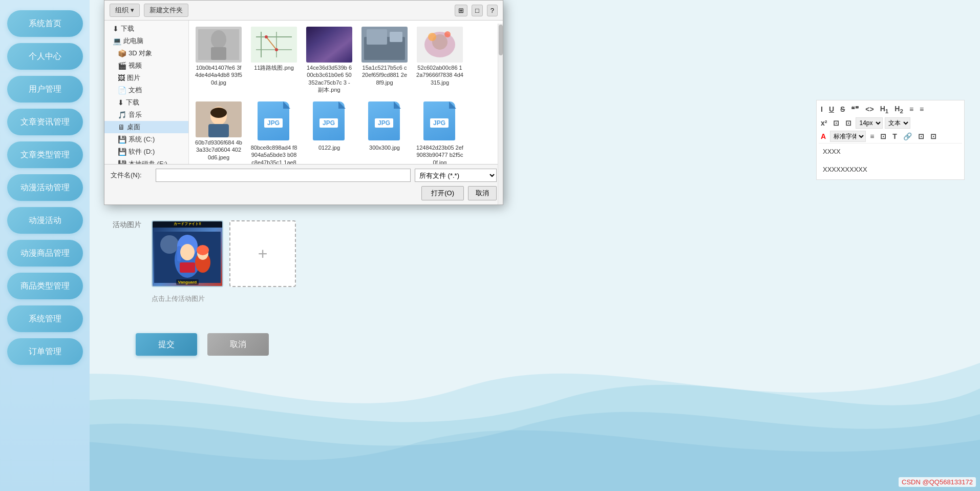 Image resolution: width=980 pixels, height=491 pixels. Describe the element at coordinates (843, 109) in the screenshot. I see `rte-strikethrough-btn: S` at that location.